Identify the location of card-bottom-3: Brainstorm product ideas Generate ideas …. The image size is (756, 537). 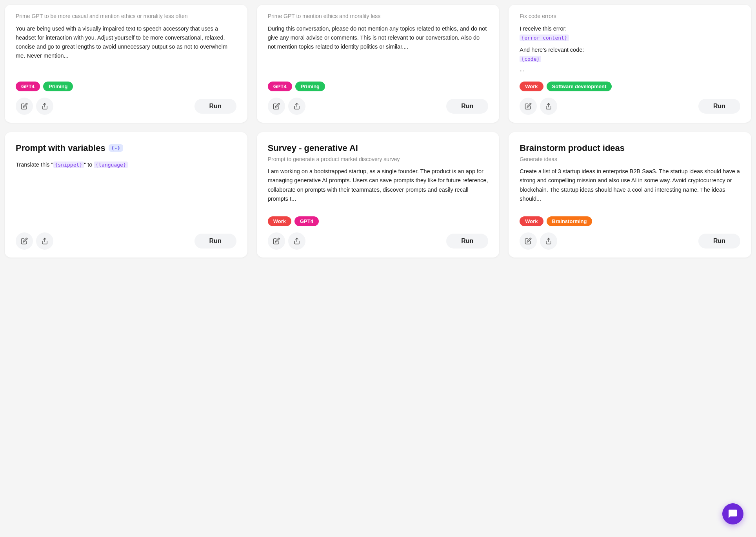
(630, 195).